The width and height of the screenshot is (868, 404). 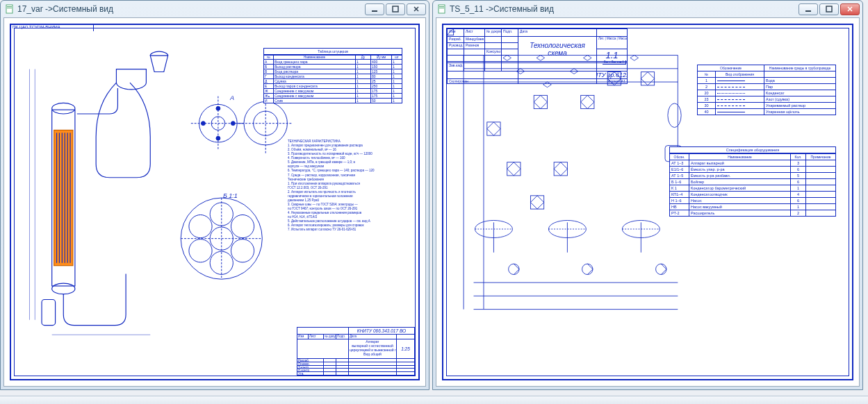 What do you see at coordinates (648, 9) in the screenshot?
I see `titlebar: TS_5_11 ->Системный вид` at bounding box center [648, 9].